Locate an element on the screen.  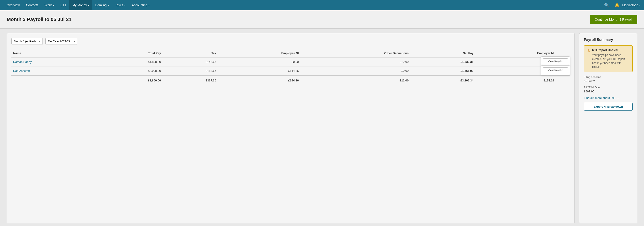
sidebar-title: Payroll Summary is located at coordinates (608, 40).